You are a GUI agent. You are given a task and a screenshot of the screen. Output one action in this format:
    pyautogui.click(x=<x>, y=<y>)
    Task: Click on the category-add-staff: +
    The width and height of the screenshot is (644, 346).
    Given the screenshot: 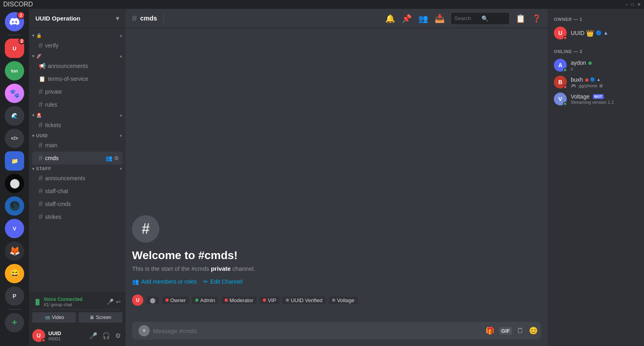 What is the action you would take?
    pyautogui.click(x=121, y=169)
    